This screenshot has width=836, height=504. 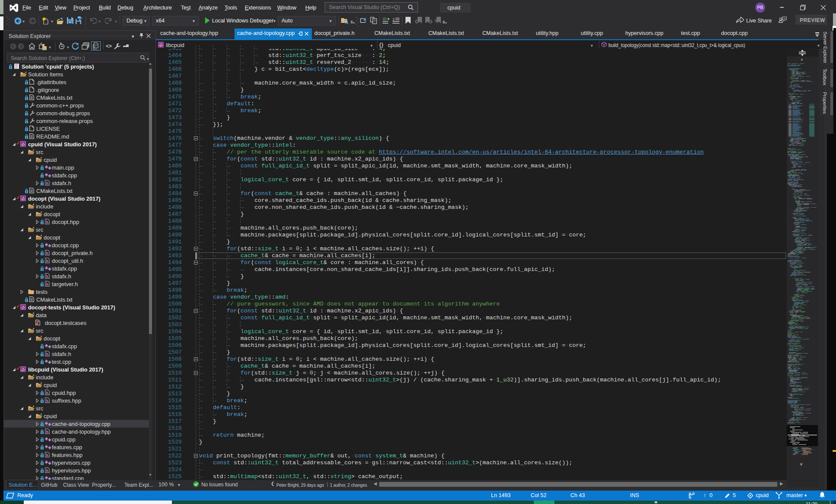 I want to click on svg-text: 2, so click(x=394, y=20).